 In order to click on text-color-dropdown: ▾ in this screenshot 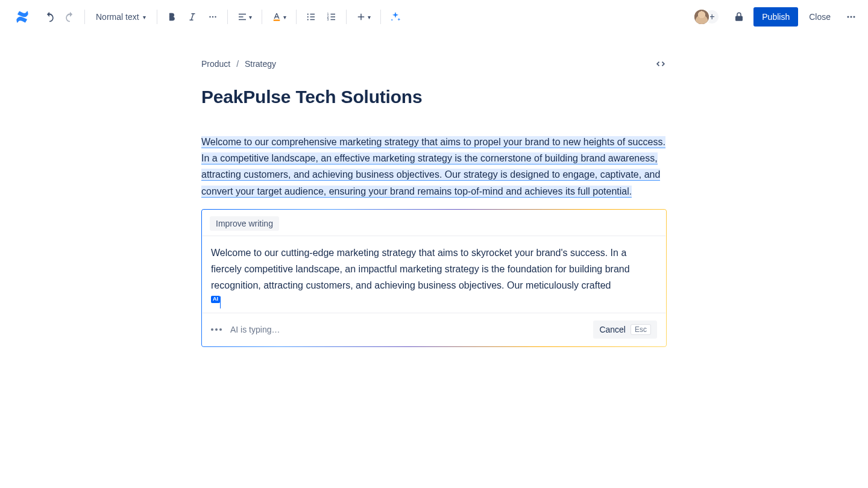, I will do `click(279, 17)`.